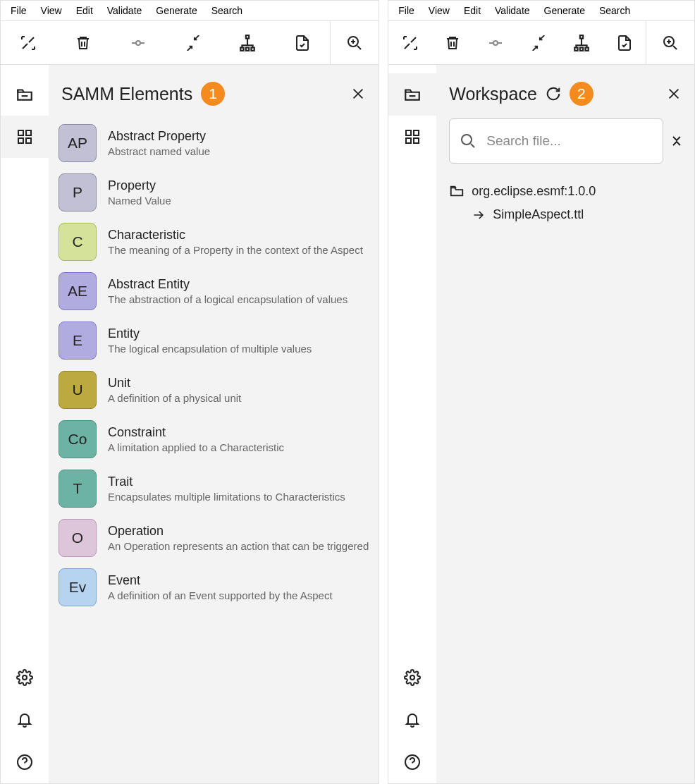 The image size is (695, 784). What do you see at coordinates (238, 334) in the screenshot?
I see `element-title: Entity` at bounding box center [238, 334].